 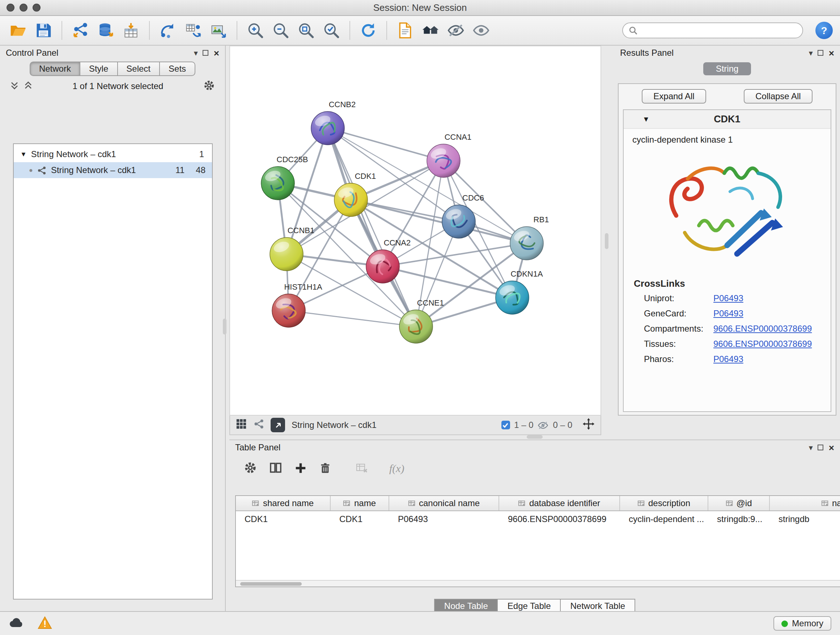 What do you see at coordinates (674, 96) in the screenshot?
I see `expand-all-button: Expand All` at bounding box center [674, 96].